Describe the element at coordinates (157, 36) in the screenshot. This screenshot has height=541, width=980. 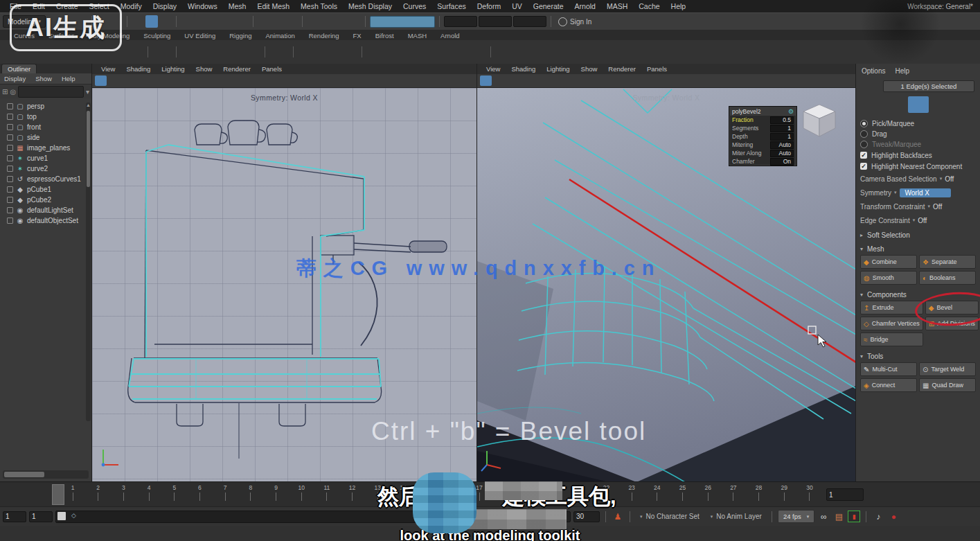
I see `shelf-tab: Sculpting` at that location.